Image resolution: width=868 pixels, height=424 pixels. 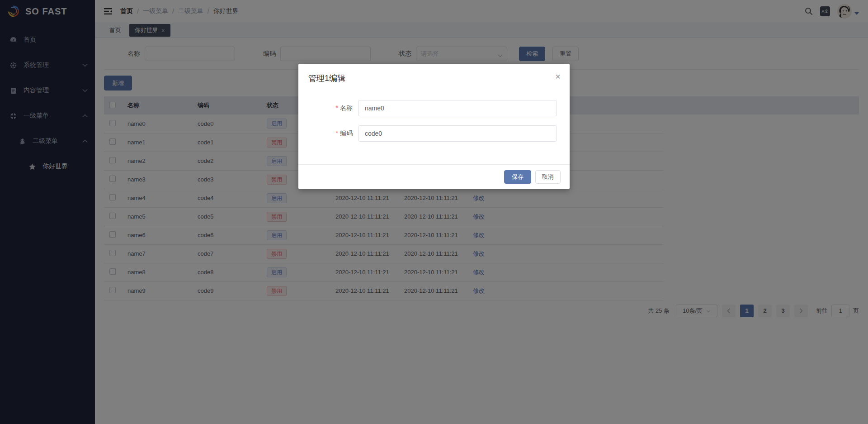 What do you see at coordinates (518, 177) in the screenshot?
I see `save-button: 保存` at bounding box center [518, 177].